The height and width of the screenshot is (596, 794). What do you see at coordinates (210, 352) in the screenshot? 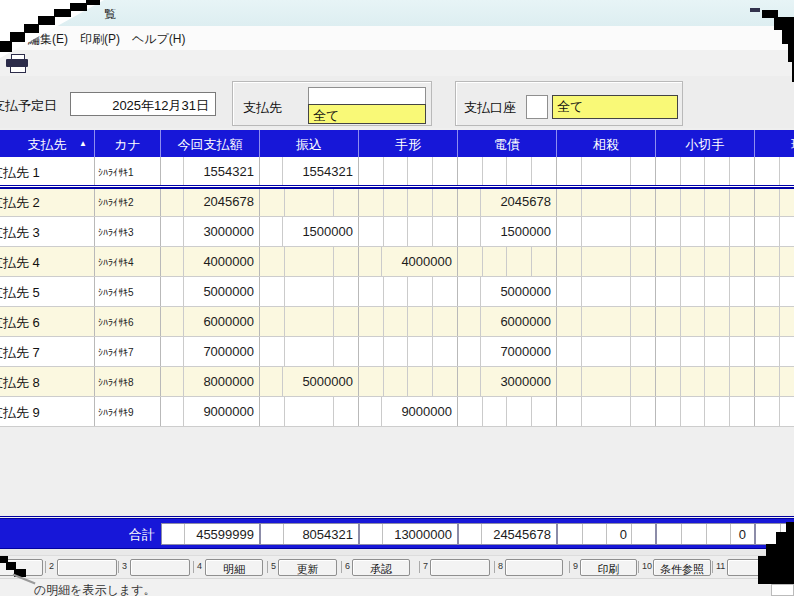
I see `amount-cell: 7000000` at bounding box center [210, 352].